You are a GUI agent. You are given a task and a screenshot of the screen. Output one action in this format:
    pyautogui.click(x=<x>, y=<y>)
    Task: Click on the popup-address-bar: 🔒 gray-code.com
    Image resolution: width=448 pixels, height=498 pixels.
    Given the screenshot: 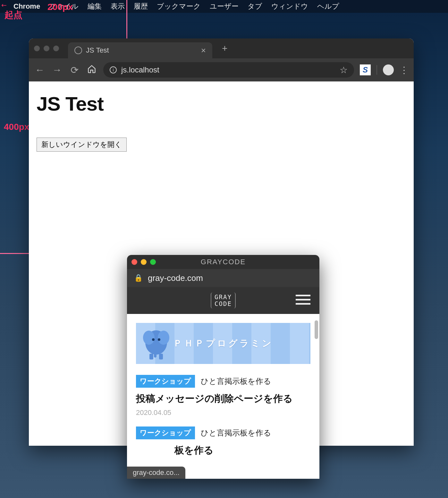 What is the action you would take?
    pyautogui.click(x=223, y=278)
    